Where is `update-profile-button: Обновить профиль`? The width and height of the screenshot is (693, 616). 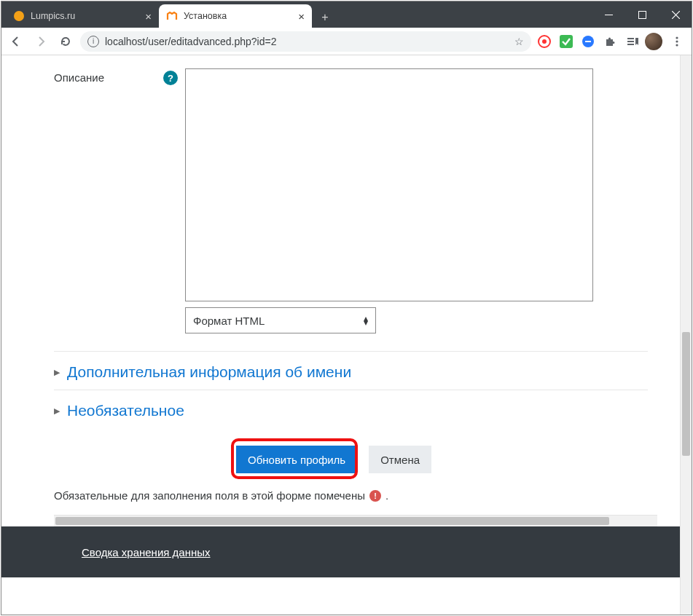 update-profile-button: Обновить профиль is located at coordinates (297, 459).